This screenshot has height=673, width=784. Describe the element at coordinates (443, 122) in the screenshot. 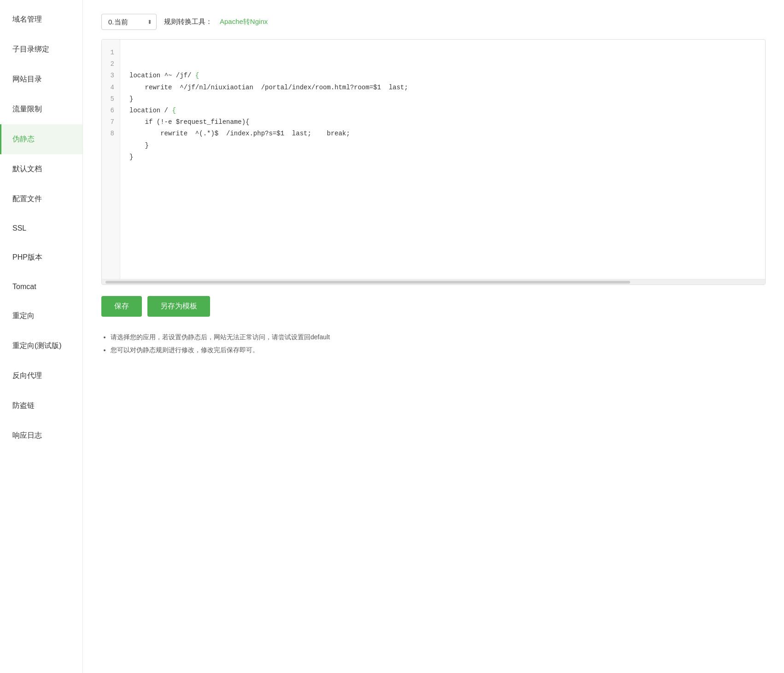

I see `code-line-5: if (!-e $request_filename){` at that location.